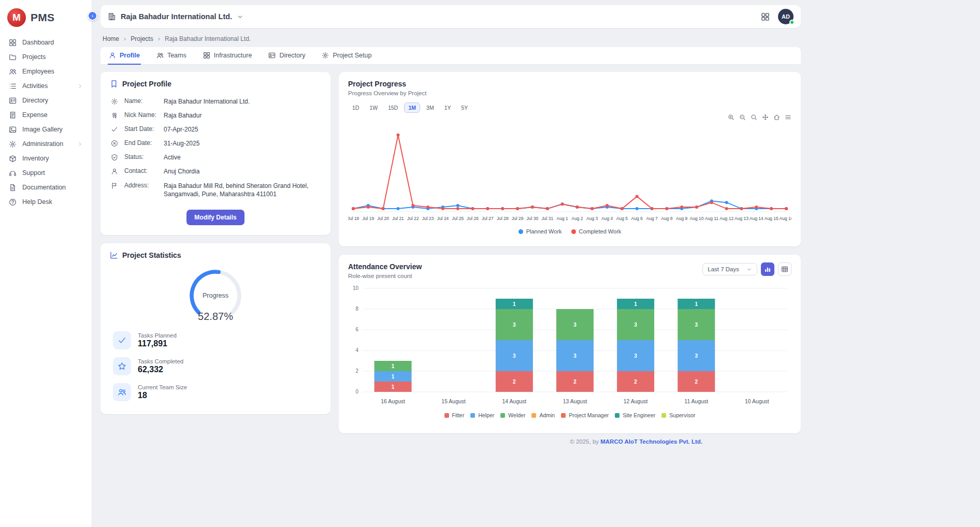 The width and height of the screenshot is (980, 527). I want to click on sidebar-item-image-gallery: Image Gallery, so click(46, 129).